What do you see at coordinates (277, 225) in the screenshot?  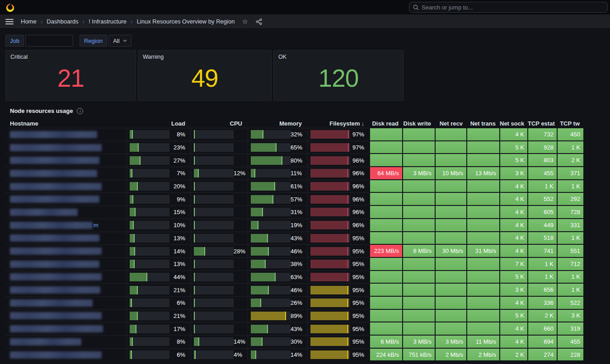 I see `memory-gauge: 19%` at bounding box center [277, 225].